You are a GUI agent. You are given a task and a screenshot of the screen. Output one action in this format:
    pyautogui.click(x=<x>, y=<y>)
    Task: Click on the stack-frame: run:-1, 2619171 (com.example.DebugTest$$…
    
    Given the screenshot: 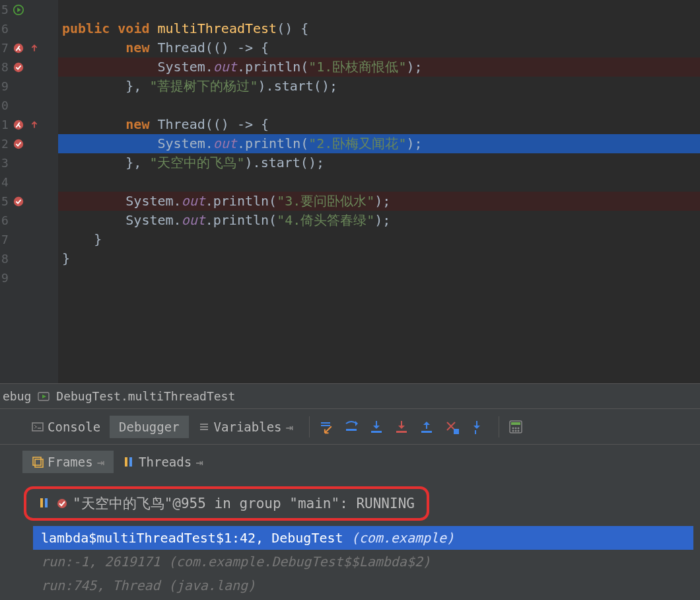 What is the action you would take?
    pyautogui.click(x=363, y=562)
    